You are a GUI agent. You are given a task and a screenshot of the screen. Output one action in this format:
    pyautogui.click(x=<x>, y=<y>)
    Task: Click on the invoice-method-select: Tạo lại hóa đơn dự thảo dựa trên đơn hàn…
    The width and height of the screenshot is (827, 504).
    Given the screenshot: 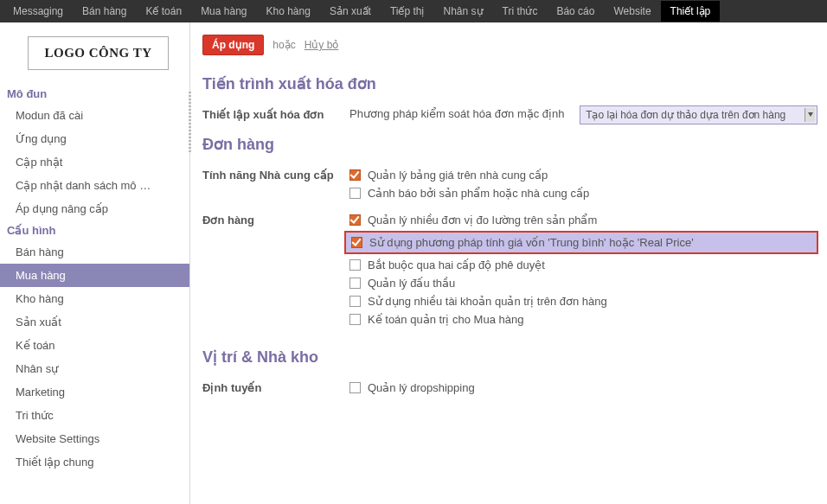 What is the action you would take?
    pyautogui.click(x=699, y=115)
    